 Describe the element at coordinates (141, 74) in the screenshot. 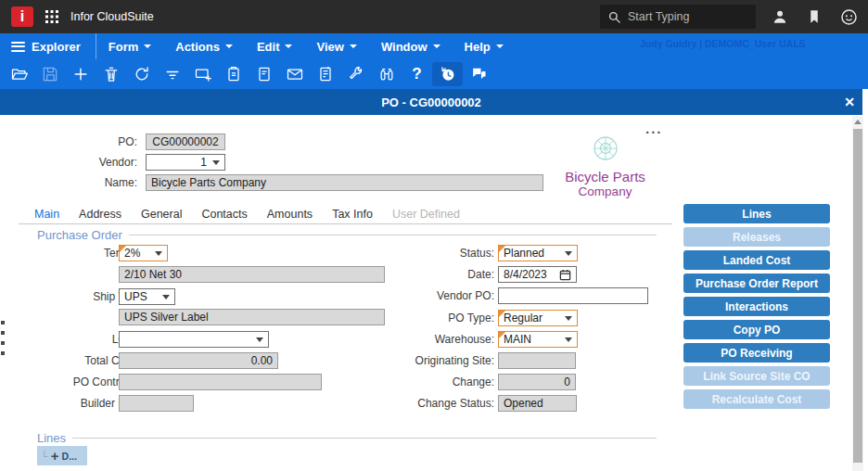

I see `refresh-icon` at that location.